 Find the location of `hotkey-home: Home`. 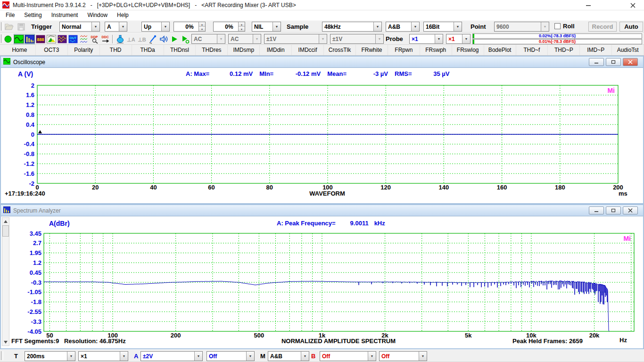

hotkey-home: Home is located at coordinates (20, 50).